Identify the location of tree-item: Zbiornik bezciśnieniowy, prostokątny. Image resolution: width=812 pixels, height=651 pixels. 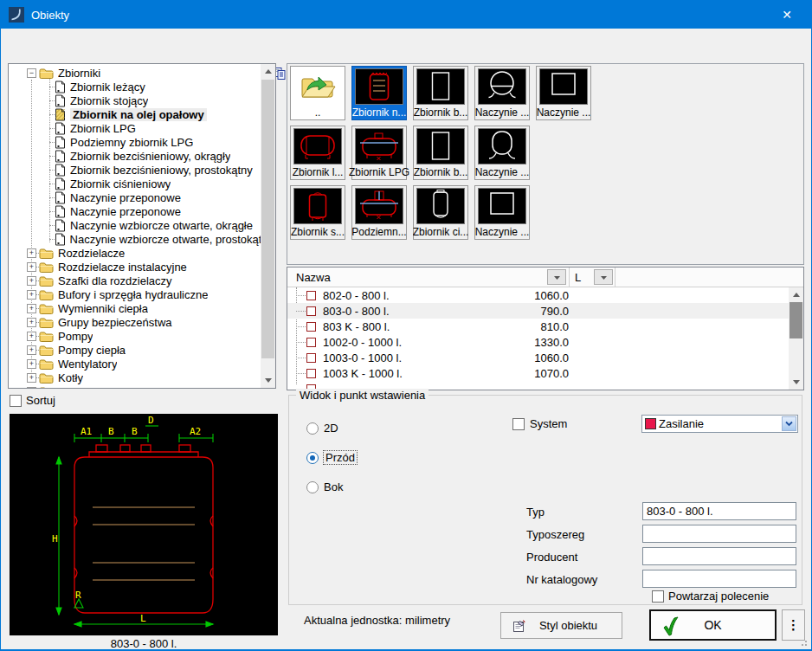
(135, 170).